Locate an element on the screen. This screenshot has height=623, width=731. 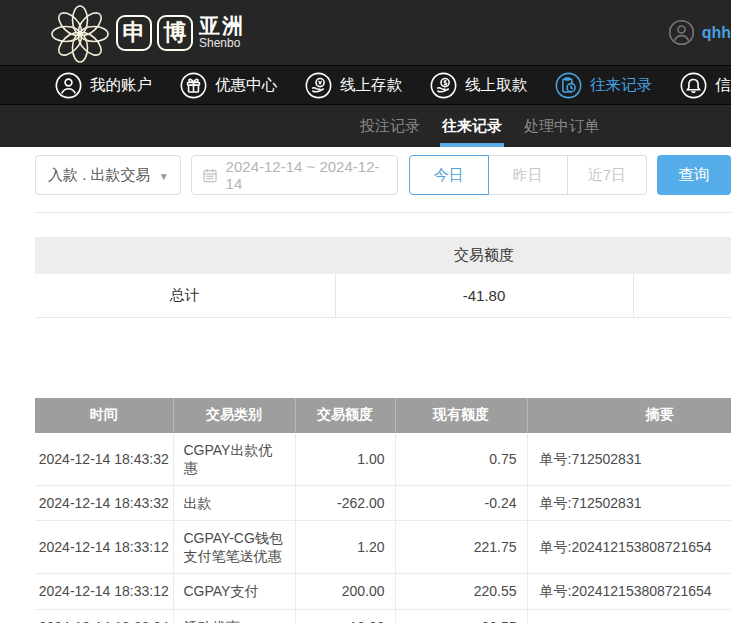
cell-time: 2024-12-14 18:32:24 is located at coordinates (104, 616).